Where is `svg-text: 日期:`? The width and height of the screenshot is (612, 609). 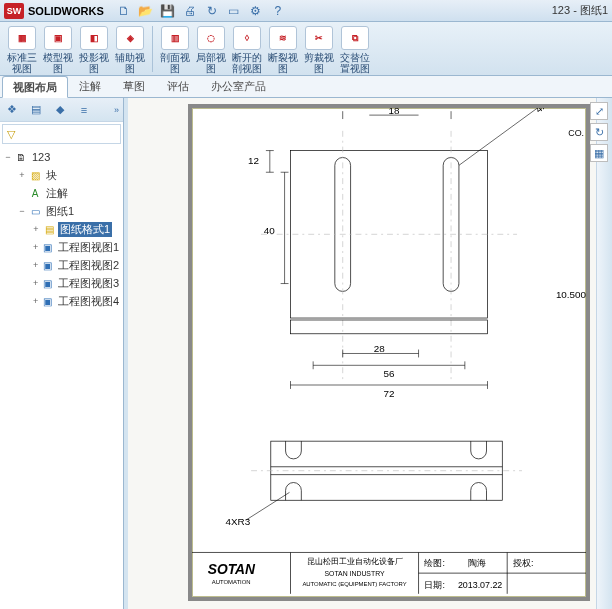 svg-text: 日期: is located at coordinates (434, 585).